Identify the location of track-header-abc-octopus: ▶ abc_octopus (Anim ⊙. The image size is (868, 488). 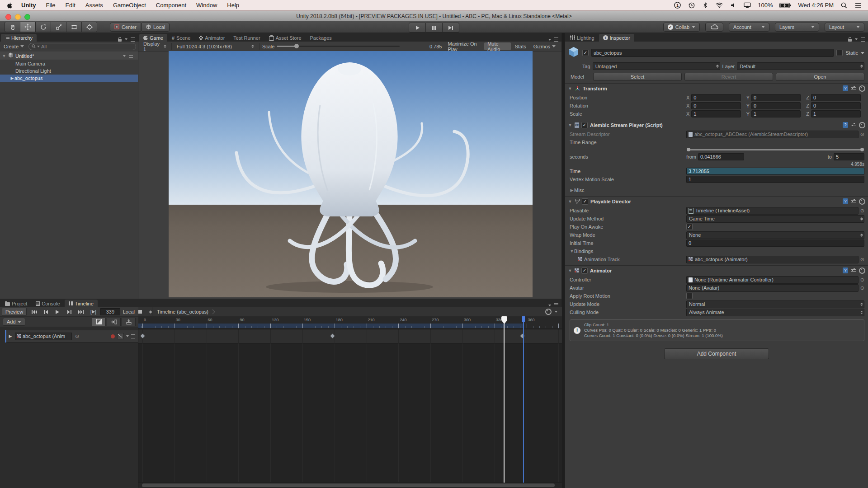
(72, 336).